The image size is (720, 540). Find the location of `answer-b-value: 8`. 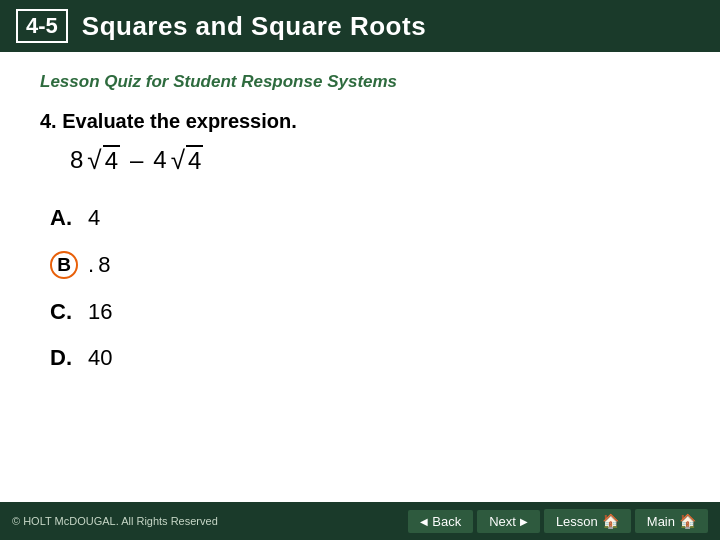

answer-b-value: 8 is located at coordinates (104, 265).